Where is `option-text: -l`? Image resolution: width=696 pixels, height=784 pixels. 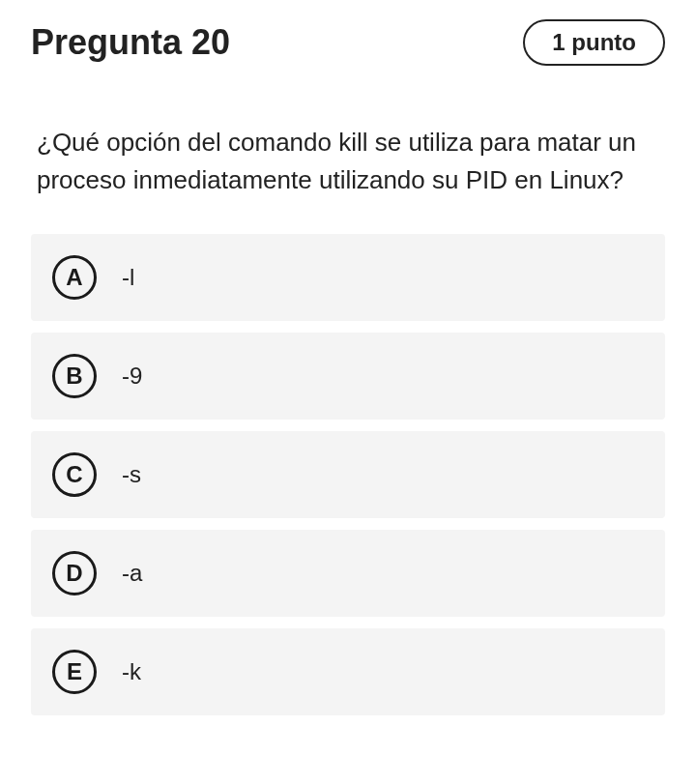 option-text: -l is located at coordinates (128, 277).